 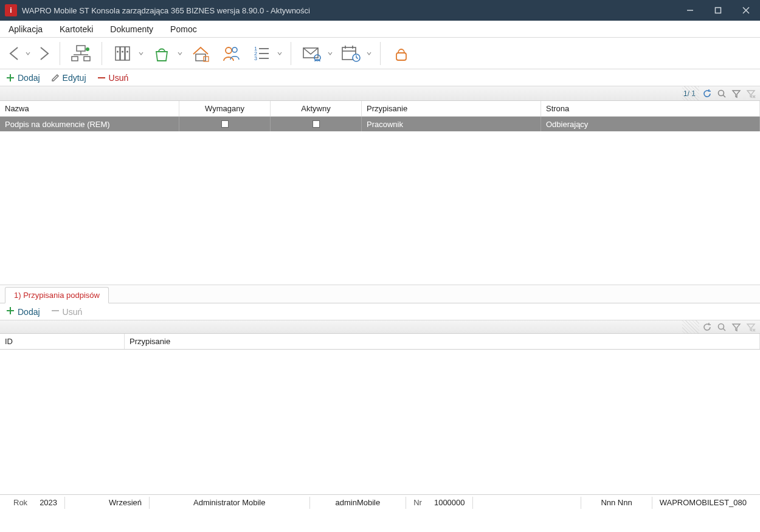 I want to click on status-rok-value: 2023, so click(x=49, y=502).